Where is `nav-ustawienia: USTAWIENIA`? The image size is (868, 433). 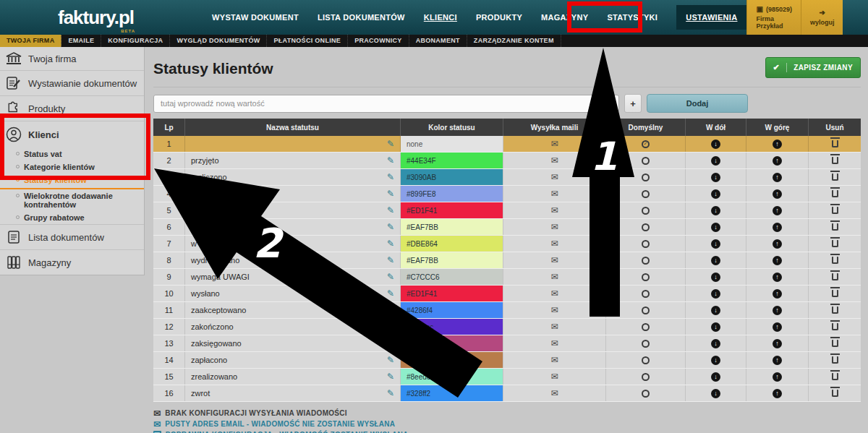 nav-ustawienia: USTAWIENIA is located at coordinates (712, 17).